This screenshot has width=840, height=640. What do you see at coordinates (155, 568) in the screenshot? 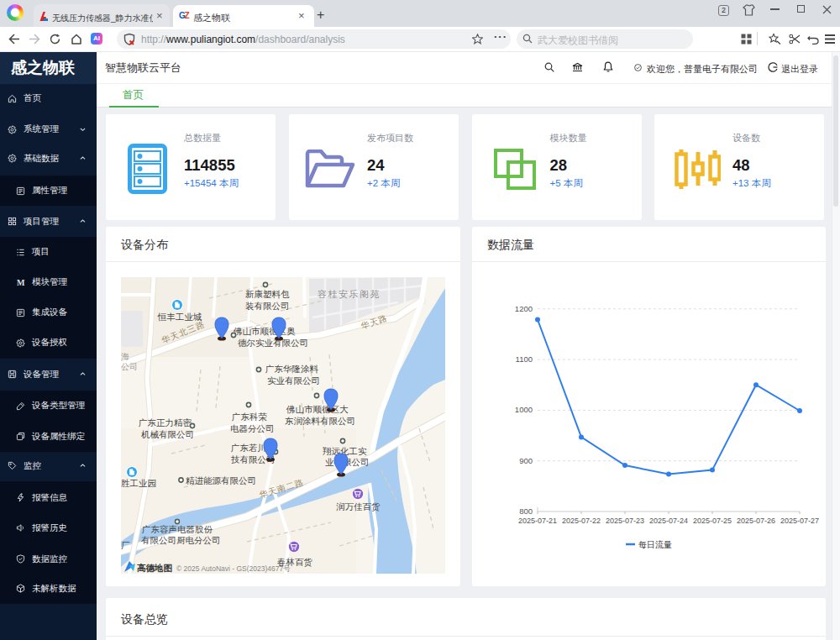
I see `svg-text: 高德地图` at bounding box center [155, 568].